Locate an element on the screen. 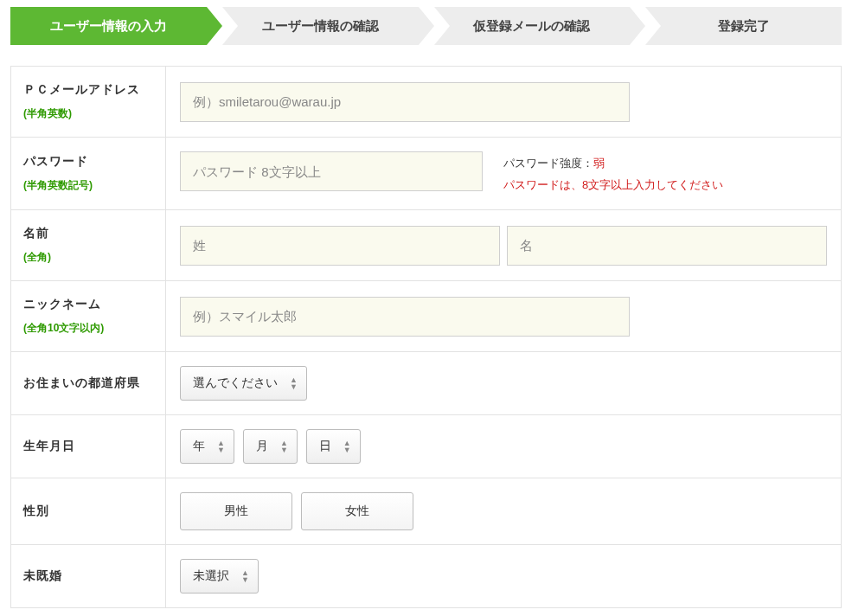 This screenshot has height=616, width=852. marital-selected: 未選択 is located at coordinates (211, 576).